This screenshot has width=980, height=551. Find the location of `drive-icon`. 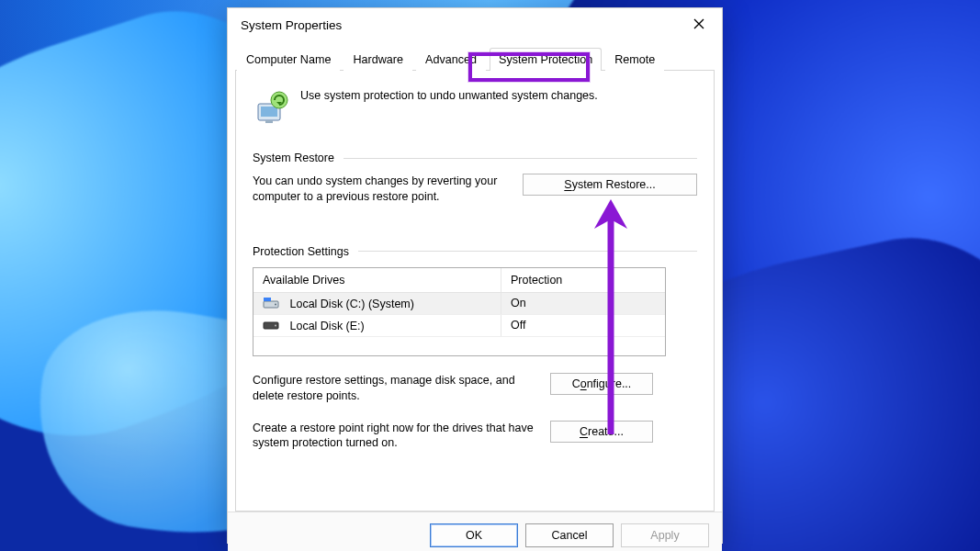

drive-icon is located at coordinates (272, 325).